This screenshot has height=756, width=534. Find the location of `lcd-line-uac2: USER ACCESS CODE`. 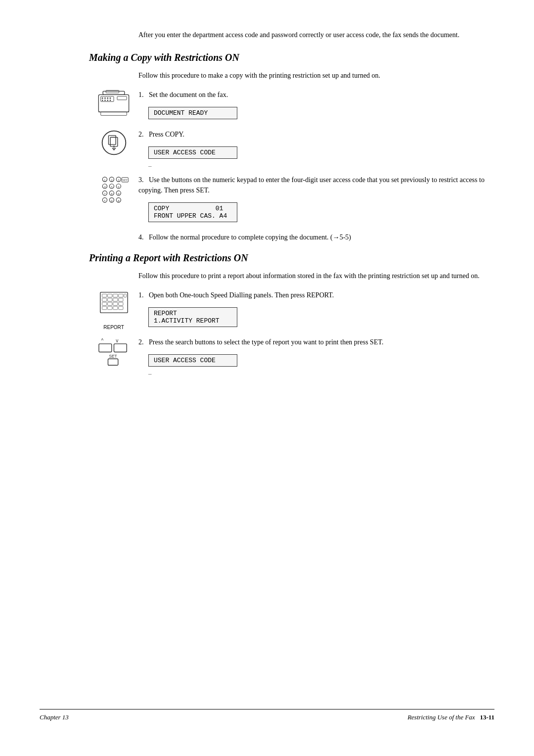

lcd-line-uac2: USER ACCESS CODE is located at coordinates (193, 360).